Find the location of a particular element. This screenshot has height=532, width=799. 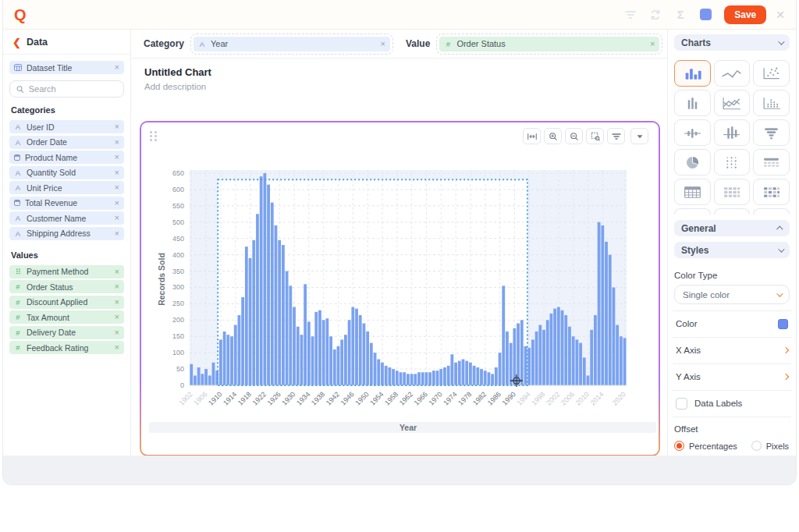

chart-type-heatmap is located at coordinates (771, 192).